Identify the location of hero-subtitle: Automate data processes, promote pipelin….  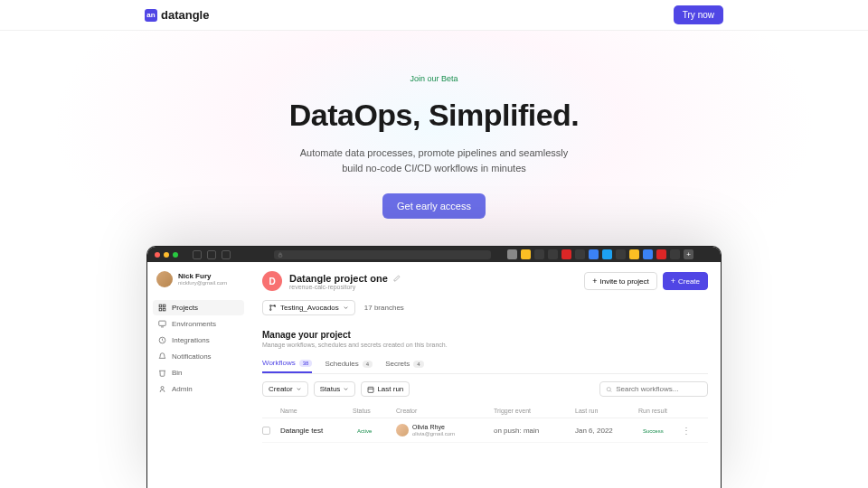
(434, 161).